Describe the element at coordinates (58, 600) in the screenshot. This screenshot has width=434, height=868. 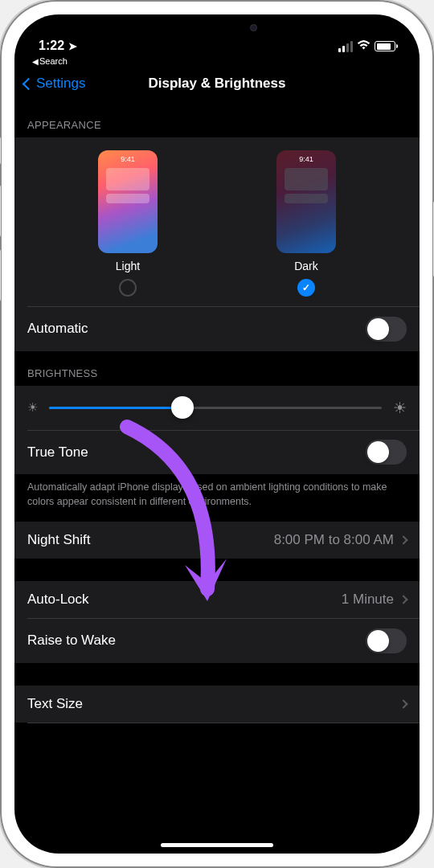
I see `autolock-label: Auto-Lock` at that location.